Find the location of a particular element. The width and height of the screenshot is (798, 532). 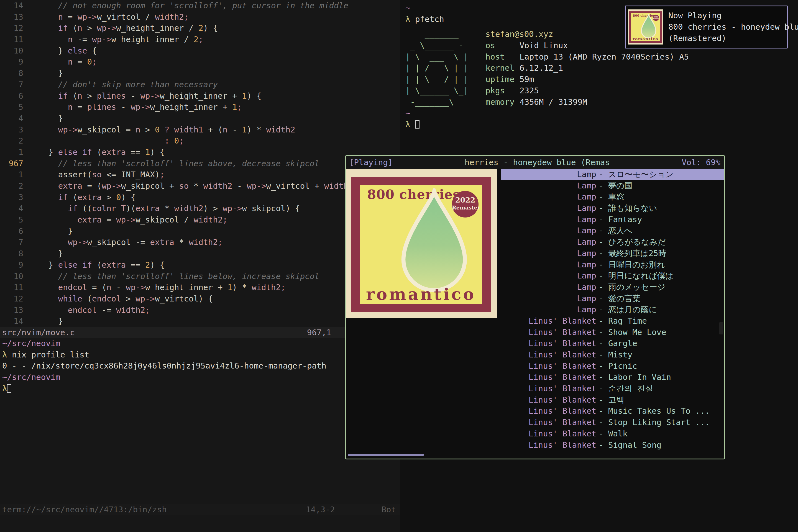

notification-text: Now Playing 800 cherries - honeydew blue… is located at coordinates (733, 27).